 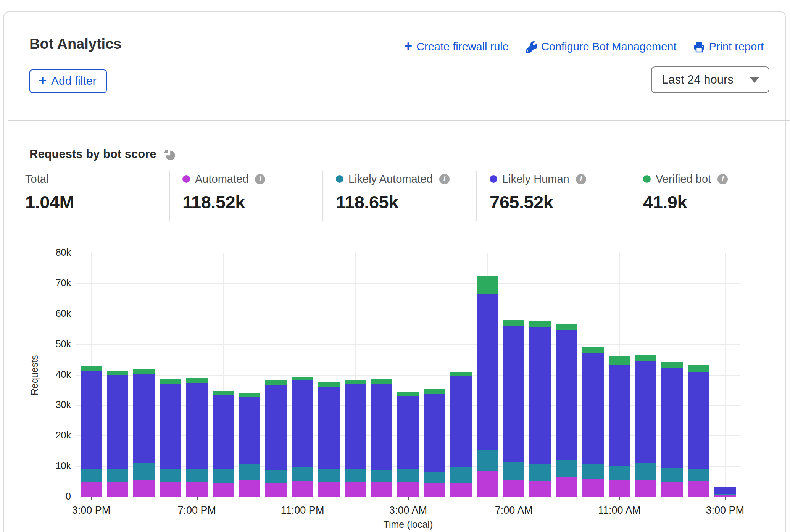 What do you see at coordinates (699, 431) in the screenshot?
I see `bar-2-00-pm` at bounding box center [699, 431].